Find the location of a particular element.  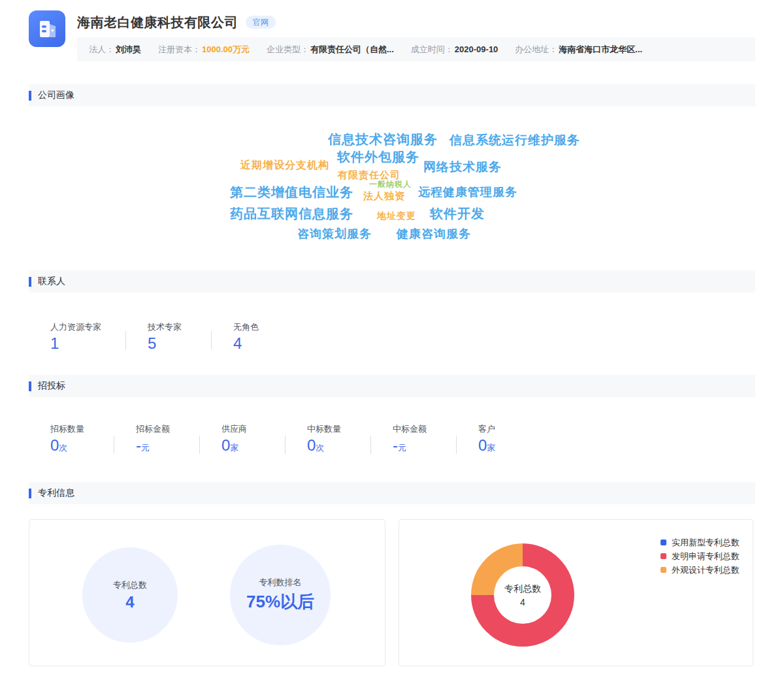

section-contacts: 联系人 人力资源专家1技术专家5无角色4 is located at coordinates (392, 311).